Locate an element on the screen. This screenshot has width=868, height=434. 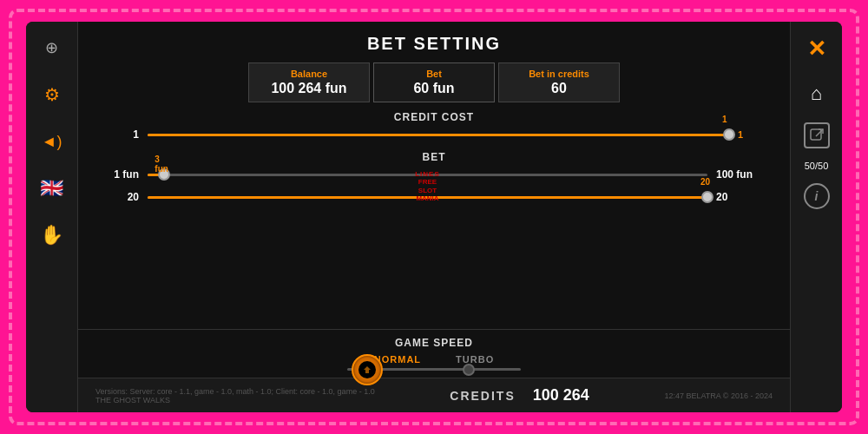
speed-track is located at coordinates (434, 370).